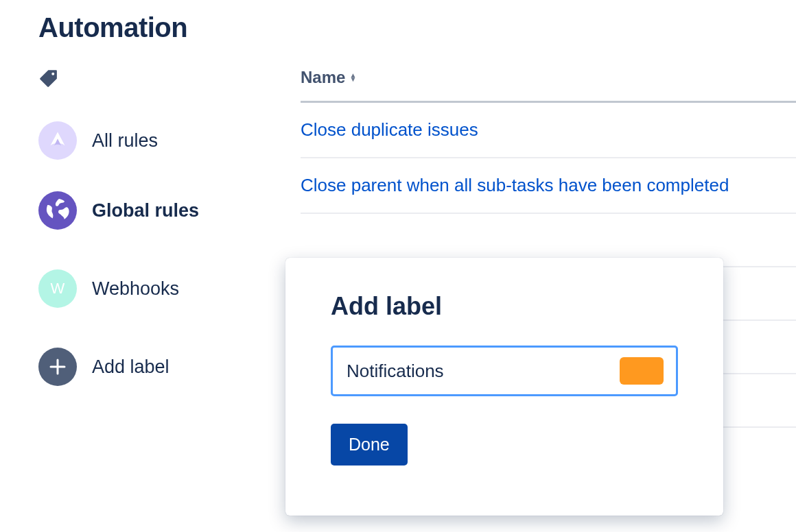 This screenshot has width=796, height=532. Describe the element at coordinates (515, 185) in the screenshot. I see `rule-link: Close parent when all sub-tasks have bee…` at that location.